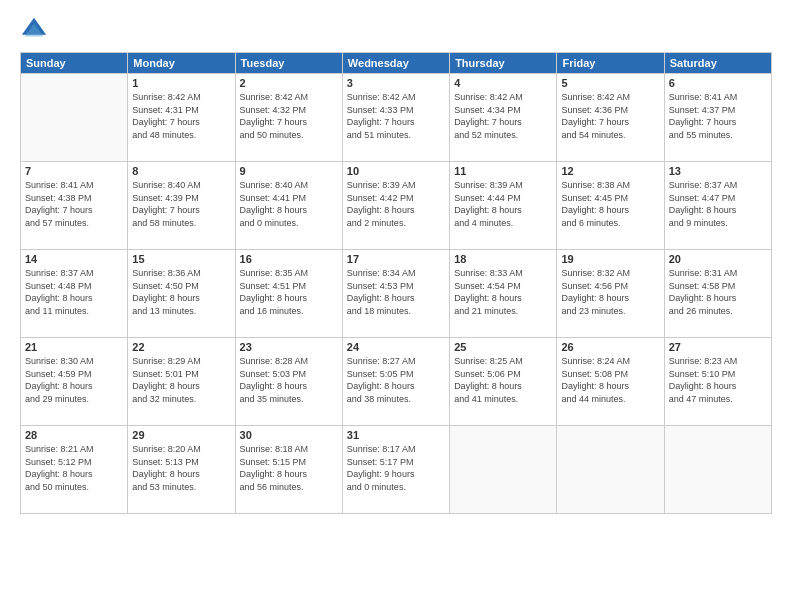  I want to click on day-number: 8, so click(181, 171).